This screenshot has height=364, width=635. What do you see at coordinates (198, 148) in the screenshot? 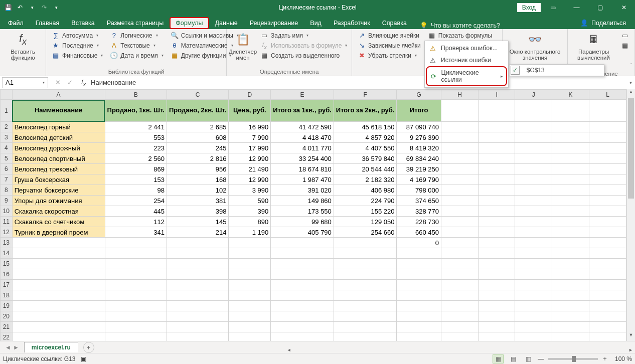
I see `cell-C4: 245` at bounding box center [198, 148].